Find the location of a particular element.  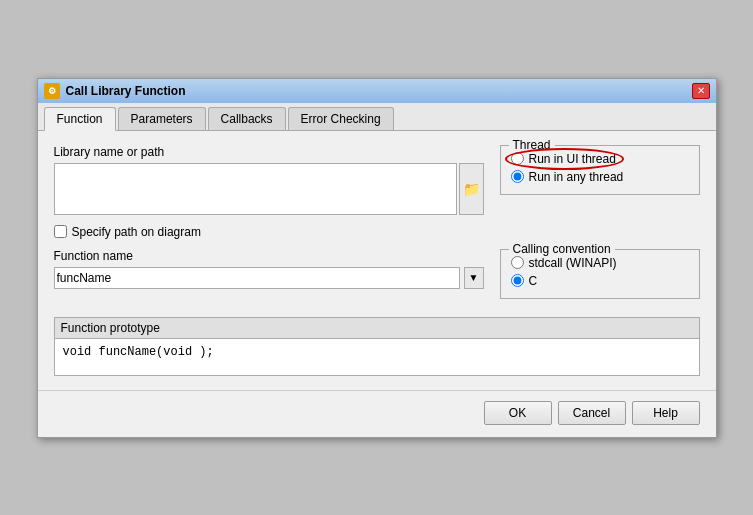

function-name-select-row: ▼ is located at coordinates (269, 278).